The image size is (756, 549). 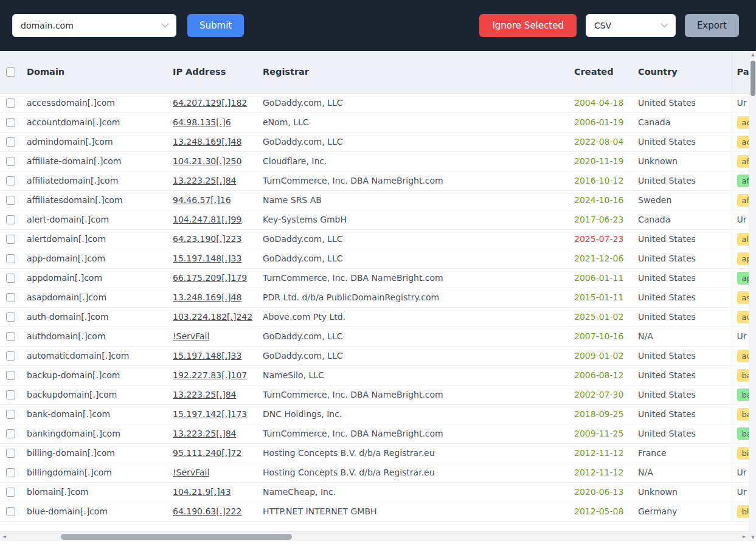 What do you see at coordinates (598, 433) in the screenshot?
I see `created-date: 2009-11-25` at bounding box center [598, 433].